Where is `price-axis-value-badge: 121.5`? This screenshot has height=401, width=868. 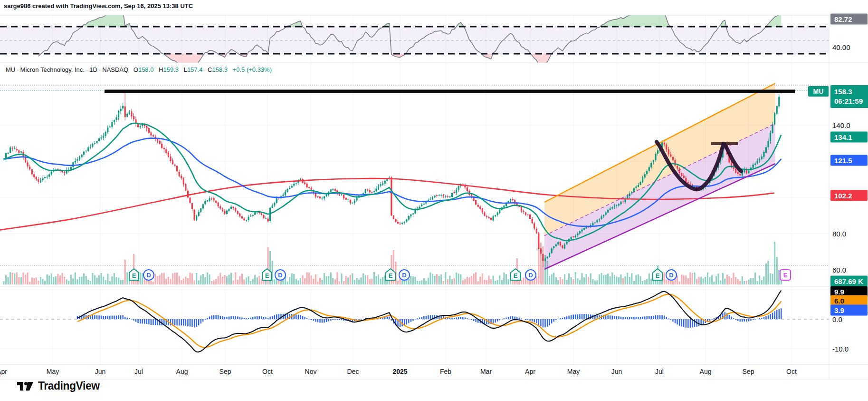 price-axis-value-badge: 121.5 is located at coordinates (849, 161).